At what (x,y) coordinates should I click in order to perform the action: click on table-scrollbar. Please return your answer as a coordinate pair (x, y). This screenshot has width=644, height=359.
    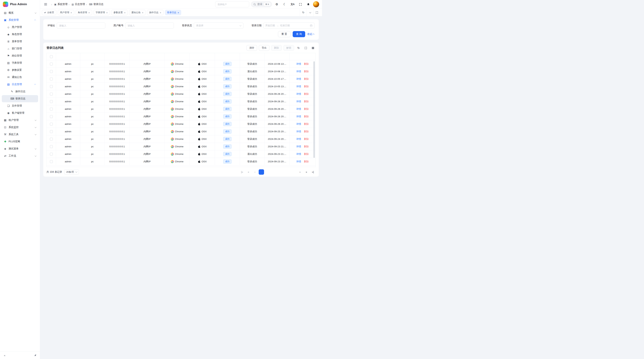
    Looking at the image, I should click on (314, 109).